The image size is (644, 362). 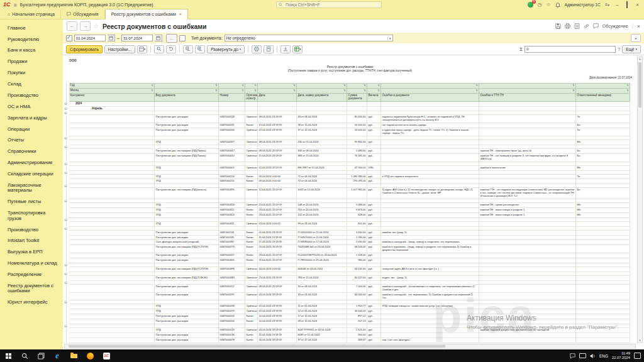 What do you see at coordinates (226, 49) in the screenshot?
I see `expand-to-button: Развернуть до▾` at bounding box center [226, 49].